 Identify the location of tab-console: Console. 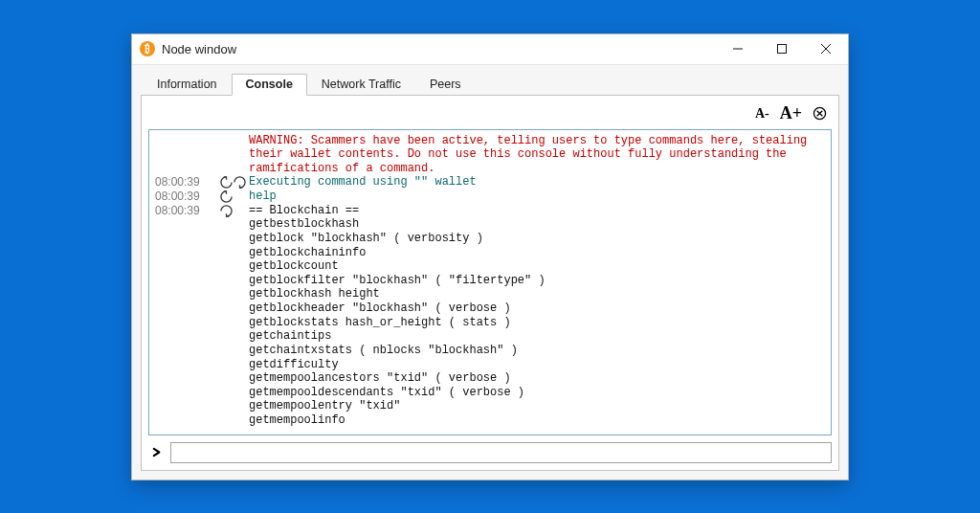
(270, 84).